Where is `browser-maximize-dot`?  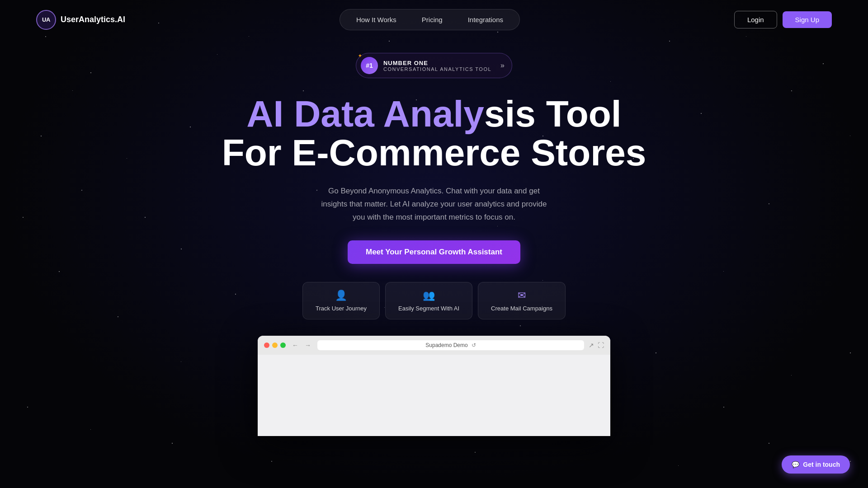 browser-maximize-dot is located at coordinates (283, 345).